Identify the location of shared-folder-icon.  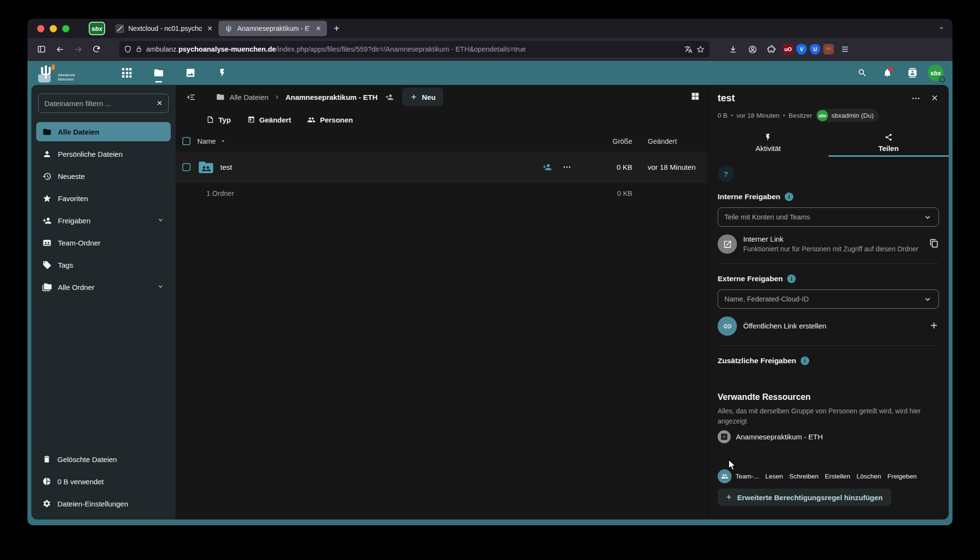
(206, 167).